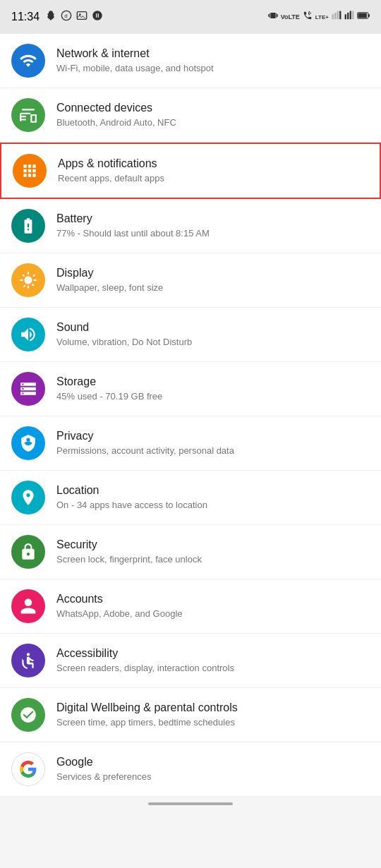 This screenshot has width=381, height=868. What do you see at coordinates (129, 545) in the screenshot?
I see `settings-item-title: Security` at bounding box center [129, 545].